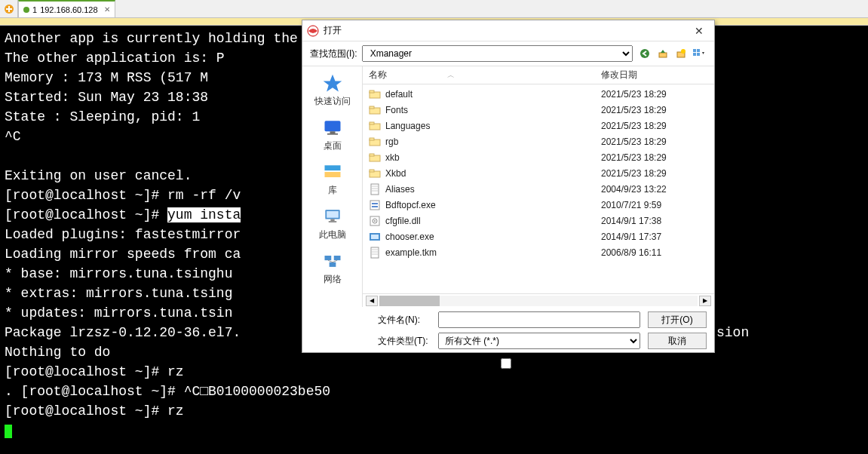 Image resolution: width=868 pixels, height=454 pixels. What do you see at coordinates (106, 9) in the screenshot?
I see `tab-close-button: ✕` at bounding box center [106, 9].